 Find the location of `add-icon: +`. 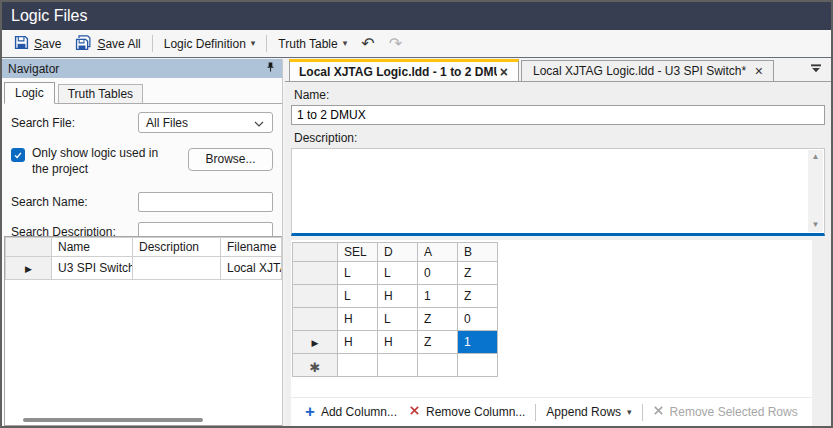

add-icon: + is located at coordinates (310, 412).